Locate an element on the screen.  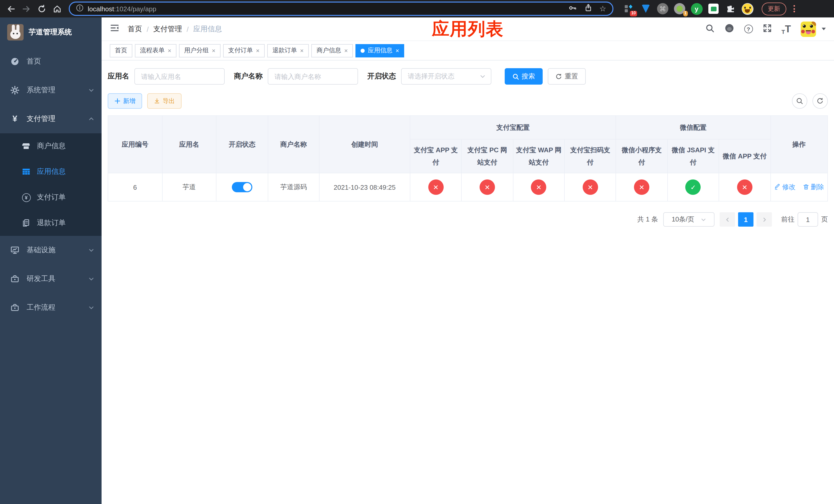
show-search-button is located at coordinates (799, 101).